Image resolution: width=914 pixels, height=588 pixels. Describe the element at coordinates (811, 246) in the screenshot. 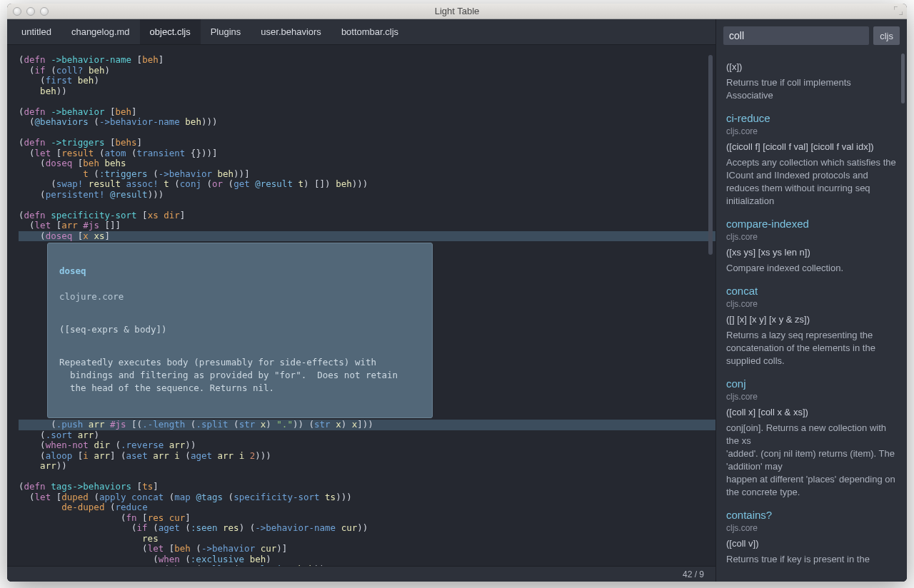

I see `doc-item: compare-indexed cljs.core ([xs ys] [xs y…` at that location.